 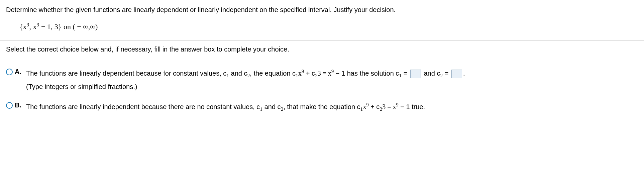 What do you see at coordinates (297, 76) in the screenshot?
I see `a-sub3: 1` at bounding box center [297, 76].